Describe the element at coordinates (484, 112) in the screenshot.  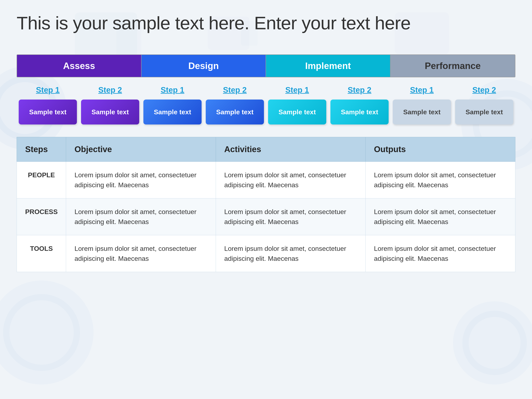
I see `performance-step-2-box: Sample text` at that location.